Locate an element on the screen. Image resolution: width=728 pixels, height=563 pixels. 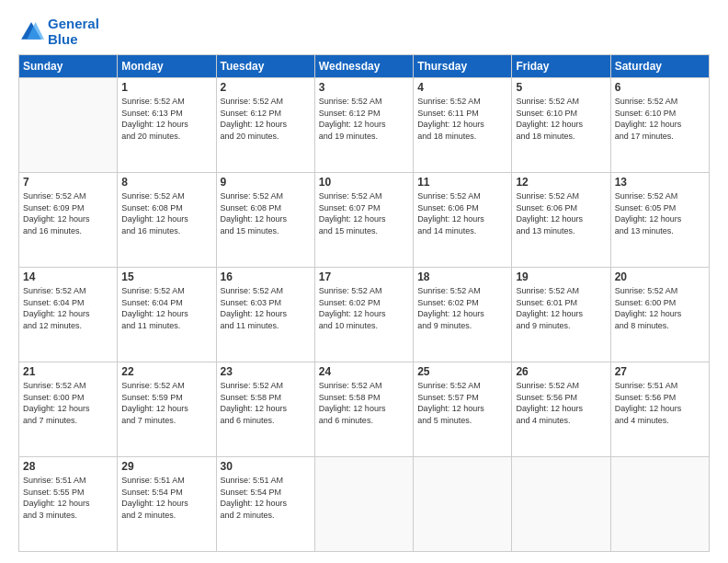
day-number: 19 is located at coordinates (561, 277).